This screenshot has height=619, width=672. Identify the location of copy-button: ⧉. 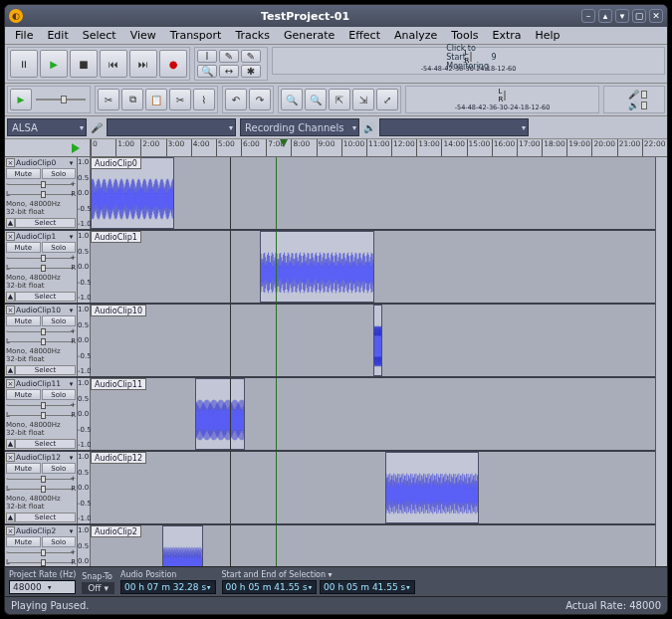
(132, 100).